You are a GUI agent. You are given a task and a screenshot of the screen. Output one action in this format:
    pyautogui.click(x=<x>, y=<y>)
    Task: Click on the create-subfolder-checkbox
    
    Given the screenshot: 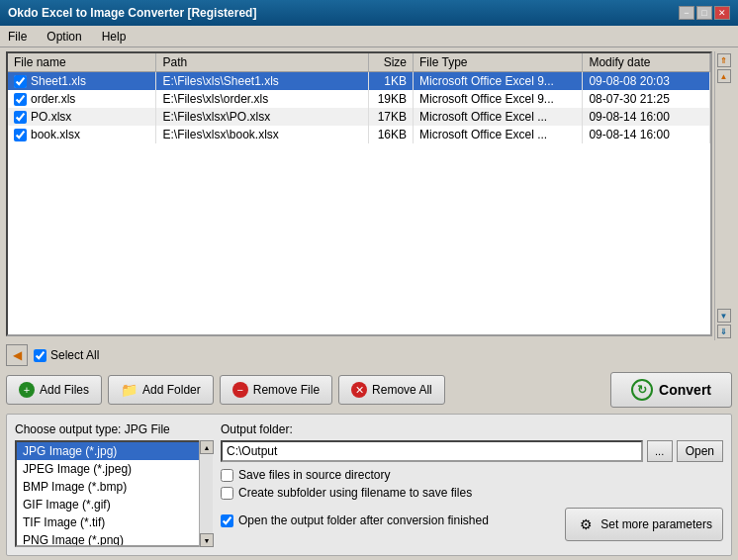 What is the action you would take?
    pyautogui.click(x=228, y=493)
    